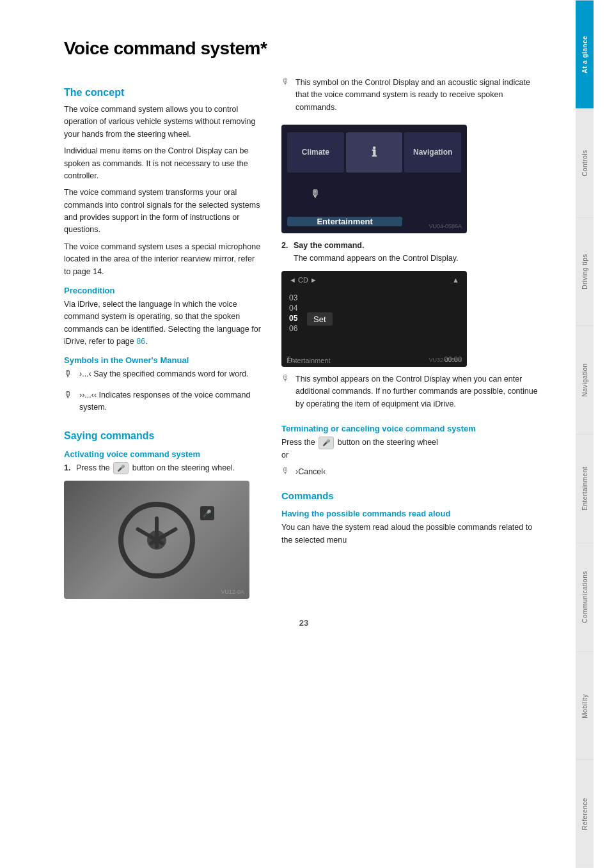 The image size is (614, 868). Describe the element at coordinates (163, 469) in the screenshot. I see `step-1: 1. Press the 🎤 button on the steering wh…` at that location.